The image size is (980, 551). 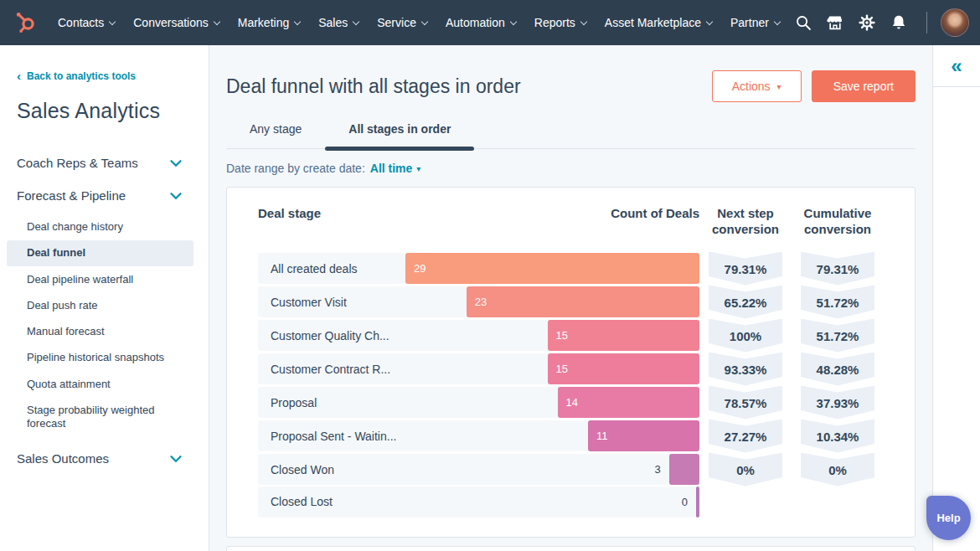 I want to click on sidebar-section-sales-outcomes: Sales Outcomes, so click(x=104, y=459).